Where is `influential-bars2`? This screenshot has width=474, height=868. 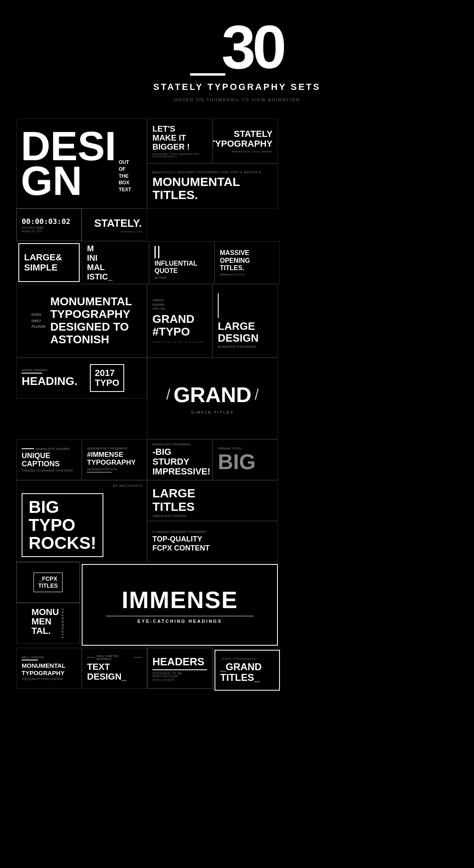 influential-bars2 is located at coordinates (159, 252).